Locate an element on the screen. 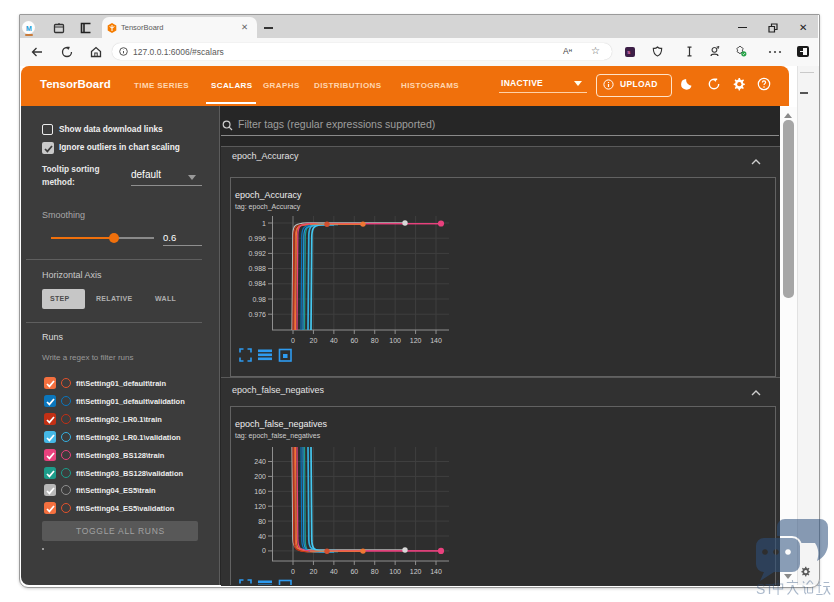 This screenshot has height=602, width=834. svg-text: 0.976 is located at coordinates (257, 314).